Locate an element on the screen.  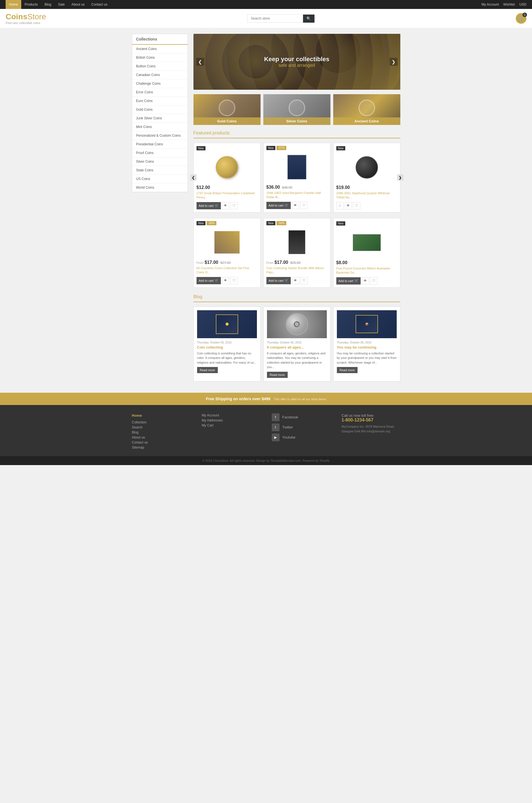
category-silver-coins: Silver Coins is located at coordinates (297, 110).